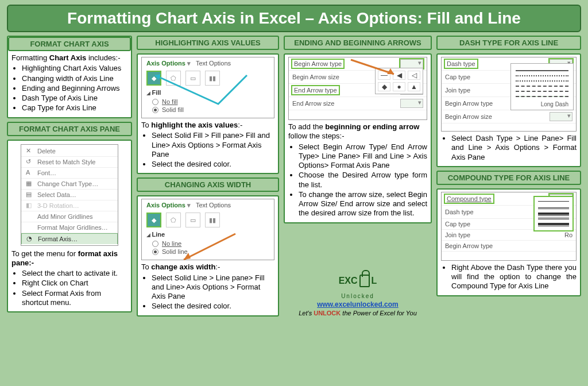 The image size is (588, 386). What do you see at coordinates (69, 88) in the screenshot?
I see `intro-bullets: Highlighting Chart Axis Values Changing …` at bounding box center [69, 88].